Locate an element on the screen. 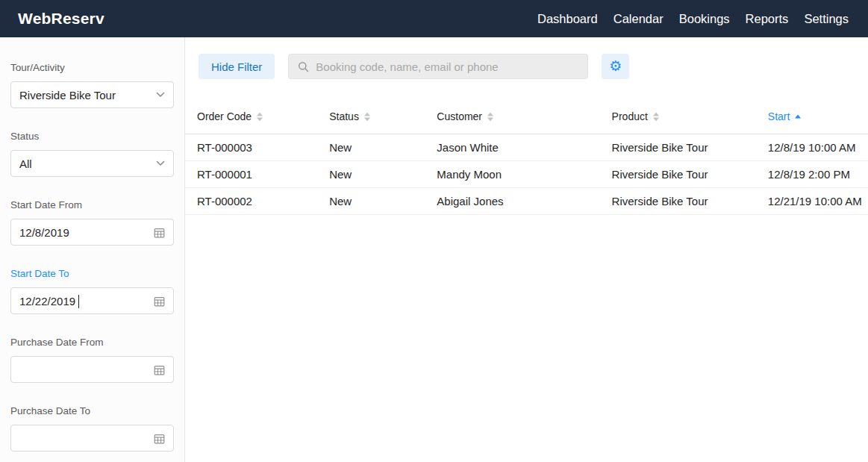 The image size is (868, 462). purchase-date-to-input is located at coordinates (87, 439).